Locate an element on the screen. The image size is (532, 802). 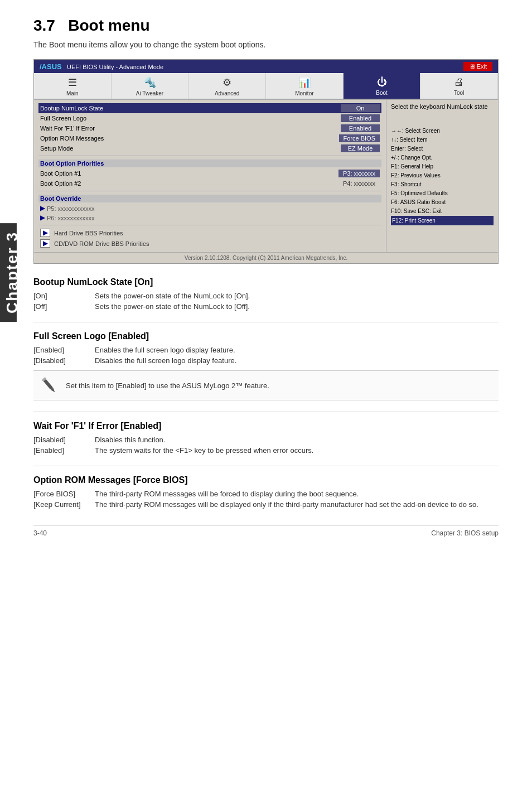
doc-table-numlock: [On] Sets the power-on state of the NumL… is located at coordinates (266, 301).